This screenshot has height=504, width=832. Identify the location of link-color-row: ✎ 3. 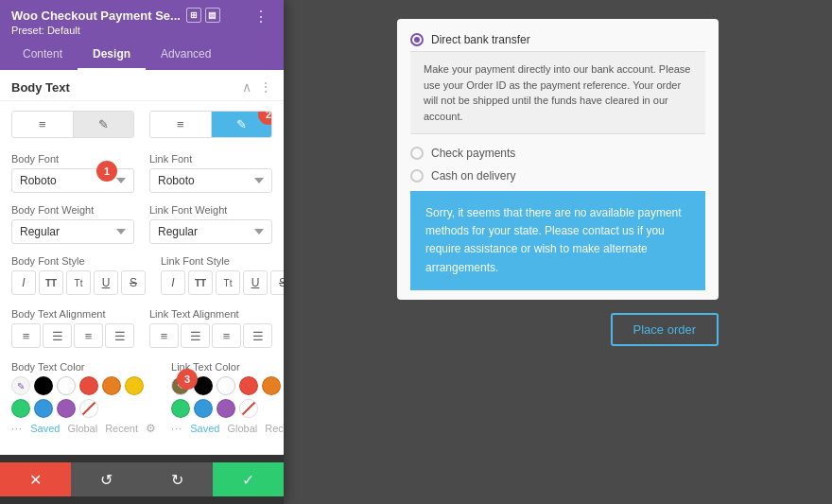
(227, 397).